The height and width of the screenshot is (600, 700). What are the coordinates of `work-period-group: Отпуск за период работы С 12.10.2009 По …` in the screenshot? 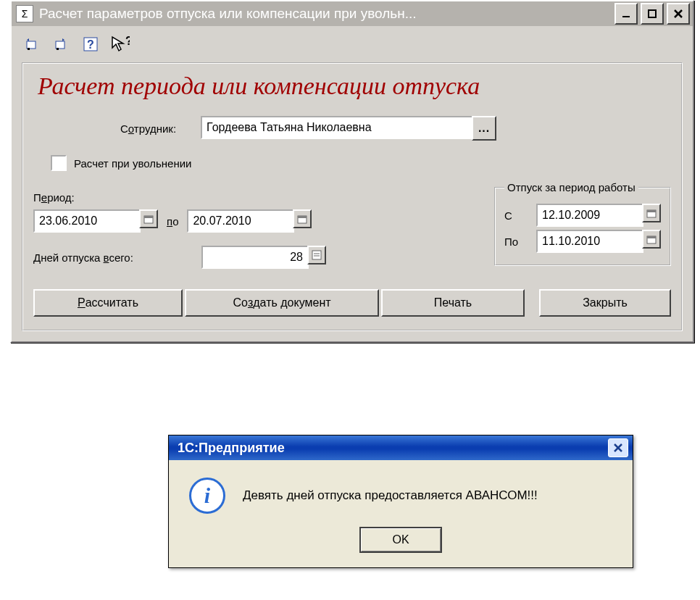 It's located at (583, 223).